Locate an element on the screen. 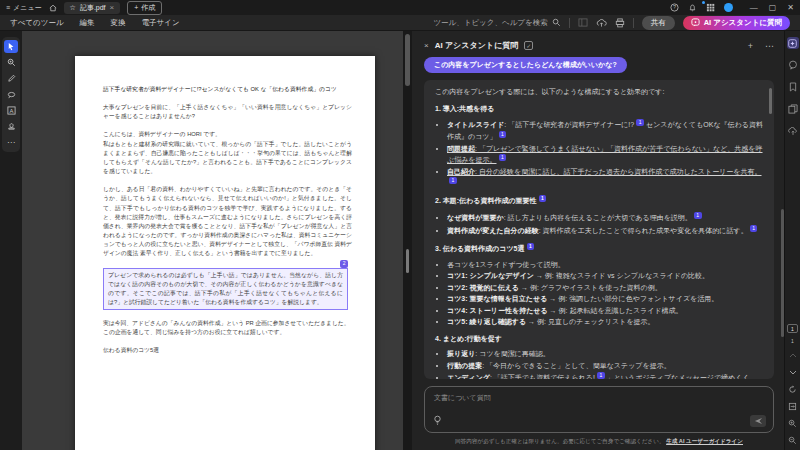 This screenshot has height=450, width=800. close-panel-icon: × is located at coordinates (426, 46).